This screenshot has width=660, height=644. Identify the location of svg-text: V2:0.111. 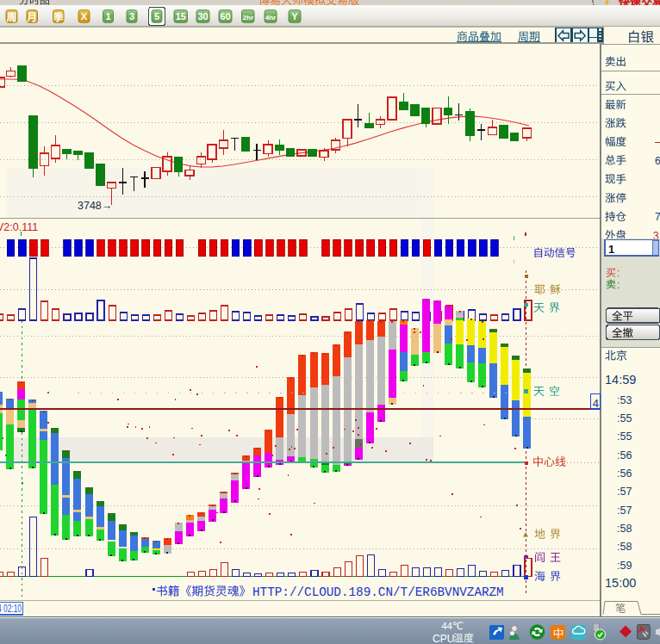
(19, 227).